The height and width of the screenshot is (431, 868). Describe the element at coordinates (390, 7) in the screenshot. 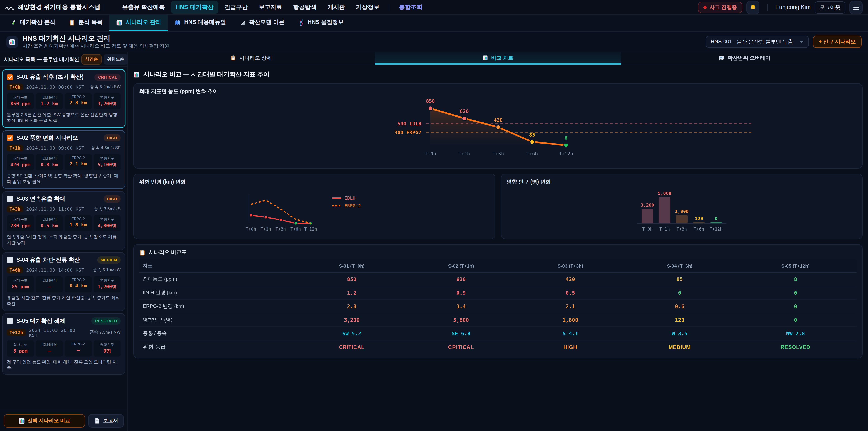

I see `nav-divider` at that location.